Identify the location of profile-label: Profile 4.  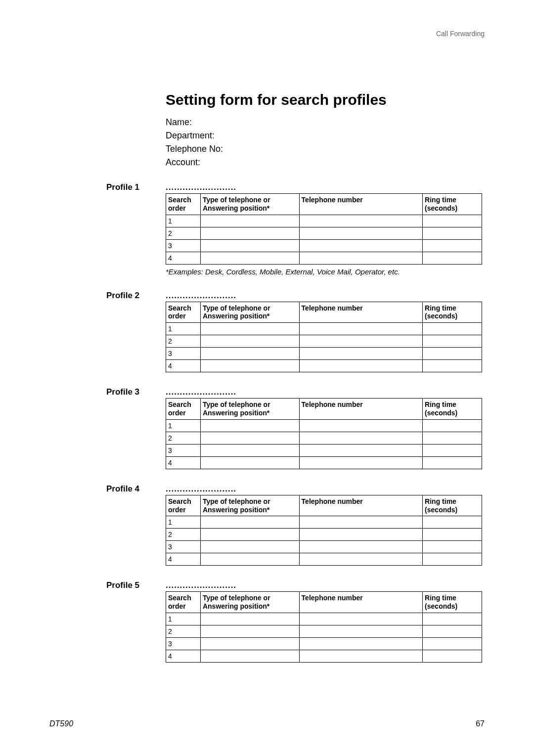
(123, 489).